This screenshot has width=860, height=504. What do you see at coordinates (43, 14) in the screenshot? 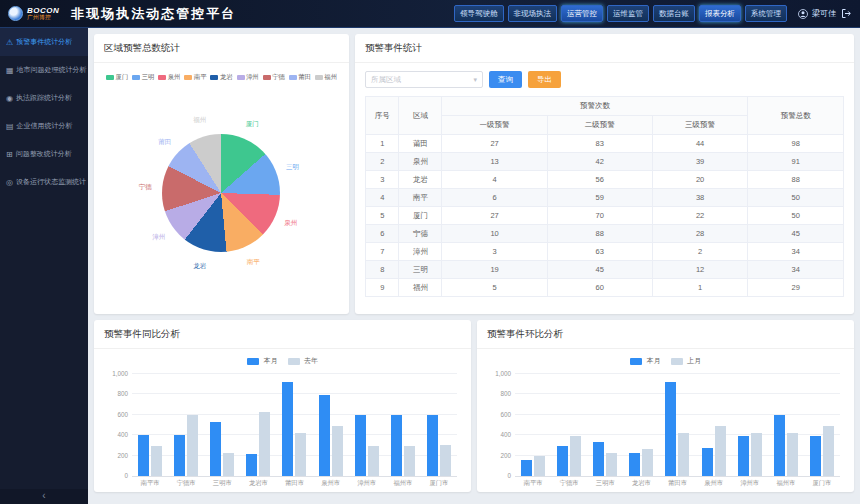
I see `logo-text: BOCON 广州博控` at bounding box center [43, 14].